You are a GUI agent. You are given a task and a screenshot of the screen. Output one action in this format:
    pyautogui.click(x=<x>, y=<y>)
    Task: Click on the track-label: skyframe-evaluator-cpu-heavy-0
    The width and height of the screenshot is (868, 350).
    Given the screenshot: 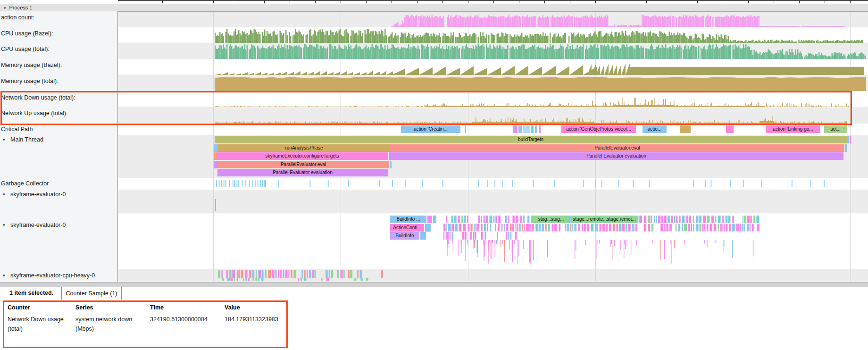 What is the action you would take?
    pyautogui.click(x=53, y=275)
    